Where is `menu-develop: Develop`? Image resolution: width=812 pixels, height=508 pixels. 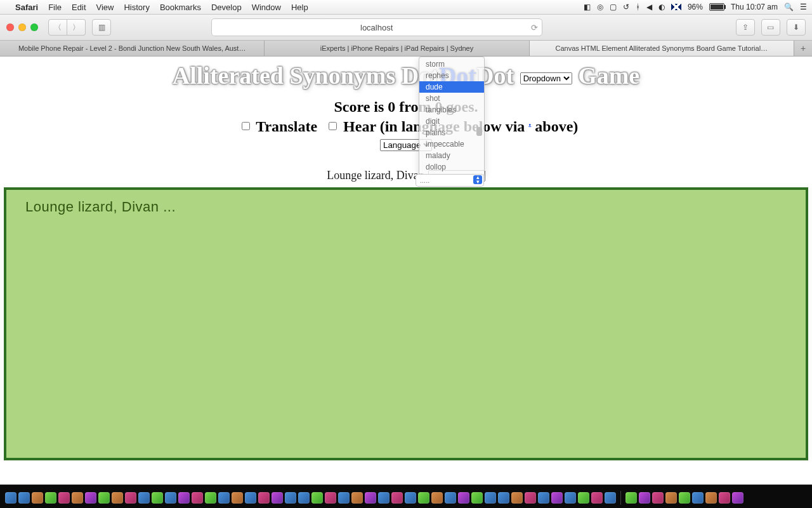
menu-develop: Develop is located at coordinates (226, 8).